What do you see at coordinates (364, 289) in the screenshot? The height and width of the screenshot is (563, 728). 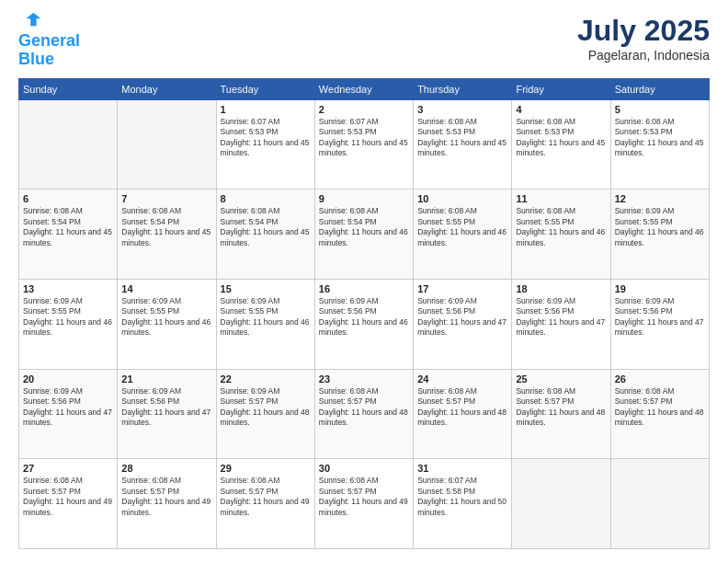 I see `day-number: 16` at bounding box center [364, 289].